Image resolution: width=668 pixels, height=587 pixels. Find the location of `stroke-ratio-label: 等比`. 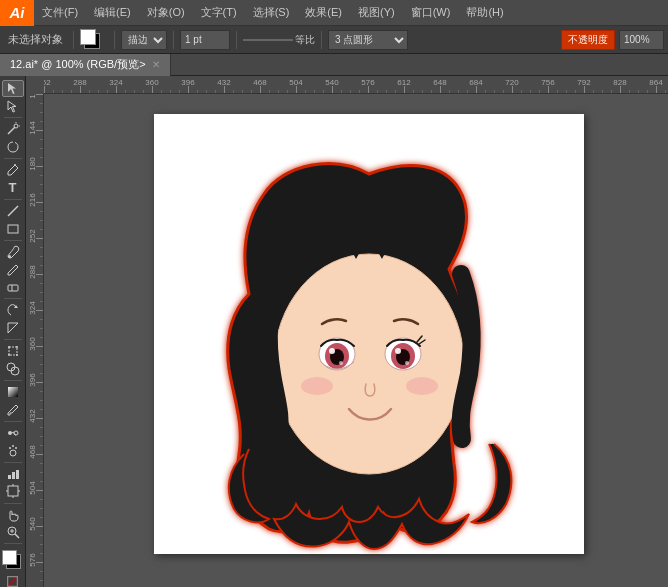

stroke-ratio-label: 等比 is located at coordinates (305, 40).